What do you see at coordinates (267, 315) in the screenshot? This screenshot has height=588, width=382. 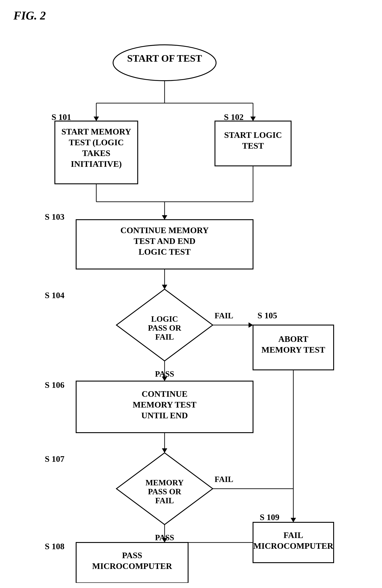 I see `svg-text: S 105` at bounding box center [267, 315].